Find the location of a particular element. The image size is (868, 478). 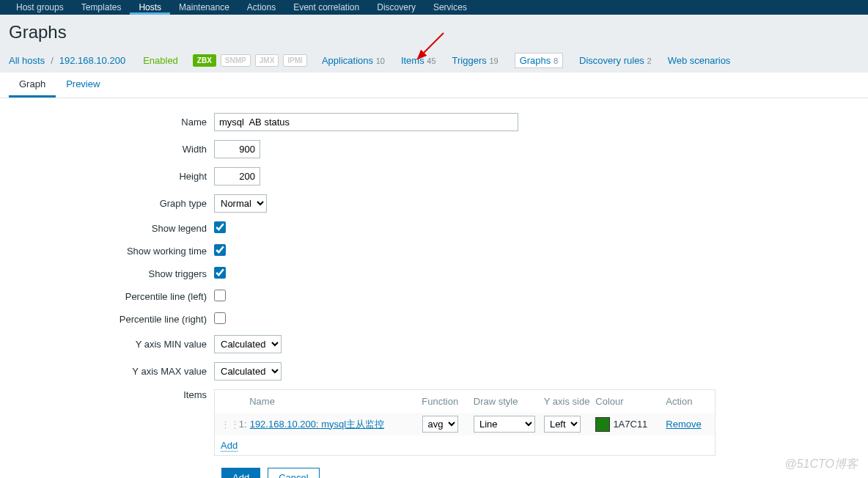

ymin-select: Calculated is located at coordinates (248, 345).